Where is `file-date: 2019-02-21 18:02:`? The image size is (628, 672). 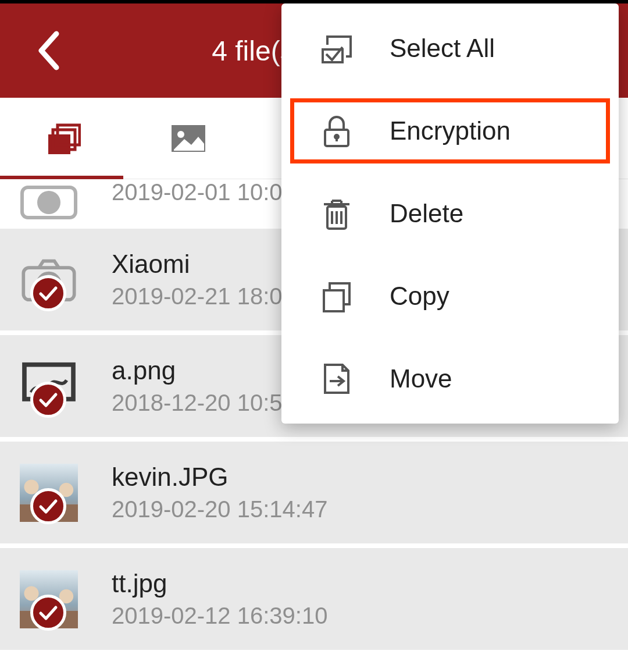
file-date: 2019-02-21 18:02: is located at coordinates (207, 297).